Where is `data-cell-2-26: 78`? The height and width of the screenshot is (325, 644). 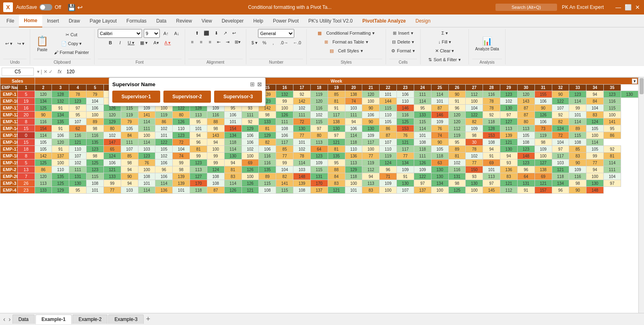 data-cell-2-26: 78 is located at coordinates (492, 108).